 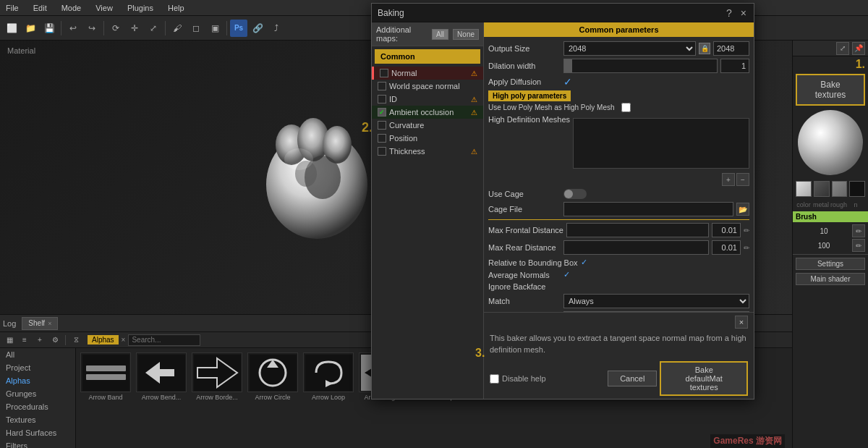 I want to click on output-size-input2, so click(x=731, y=48).